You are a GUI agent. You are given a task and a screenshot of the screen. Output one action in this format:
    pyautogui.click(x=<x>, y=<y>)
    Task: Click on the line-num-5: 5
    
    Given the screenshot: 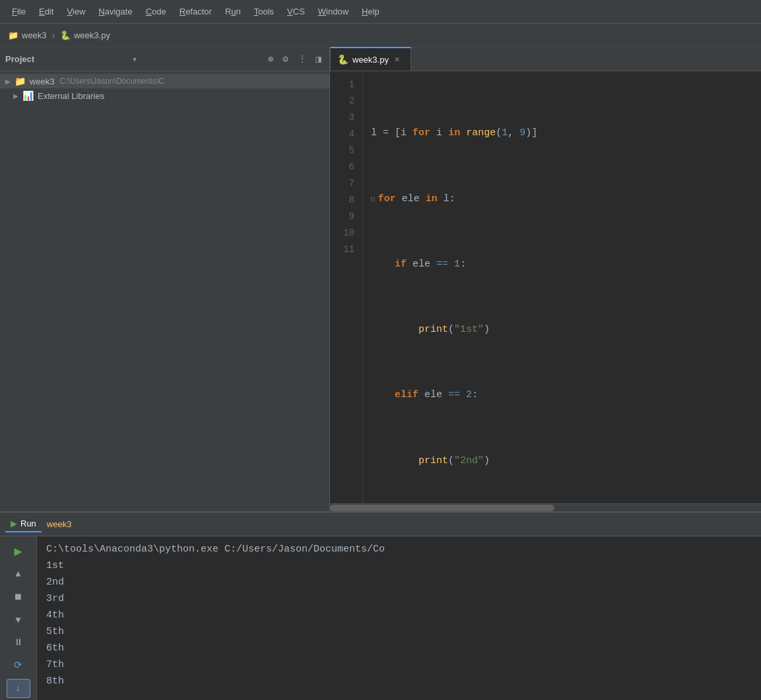 What is the action you would take?
    pyautogui.click(x=342, y=150)
    